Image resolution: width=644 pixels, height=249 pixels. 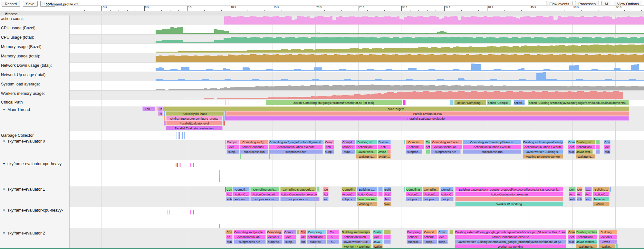 I want to click on track-group-label-3: ▼skyframe-evaluator 0, so click(x=24, y=141).